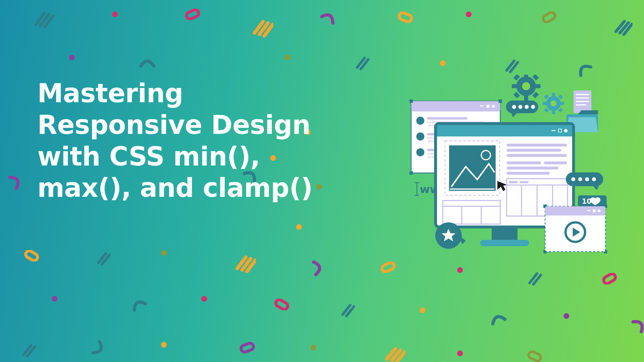  I want to click on like-counter-badge: 100, so click(592, 201).